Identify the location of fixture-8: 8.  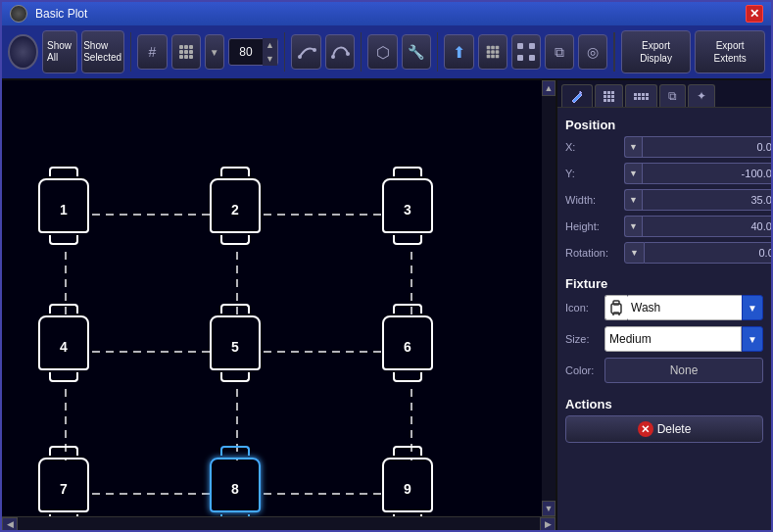
(235, 485).